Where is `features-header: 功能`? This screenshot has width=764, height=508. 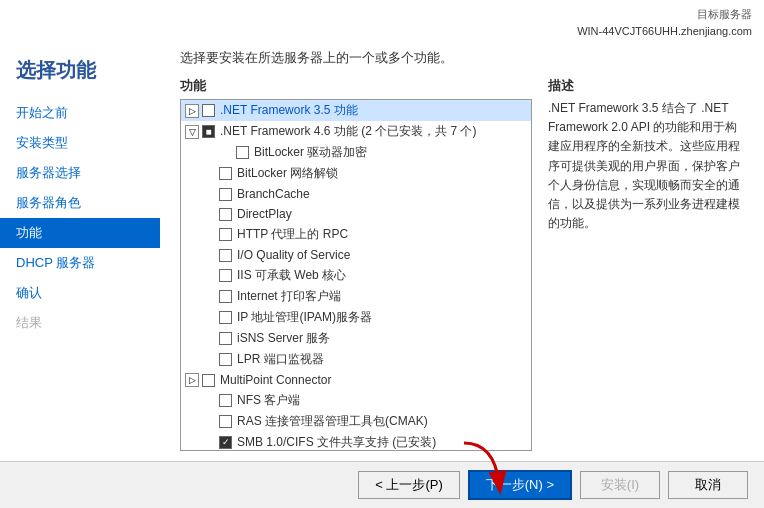 features-header: 功能 is located at coordinates (356, 86).